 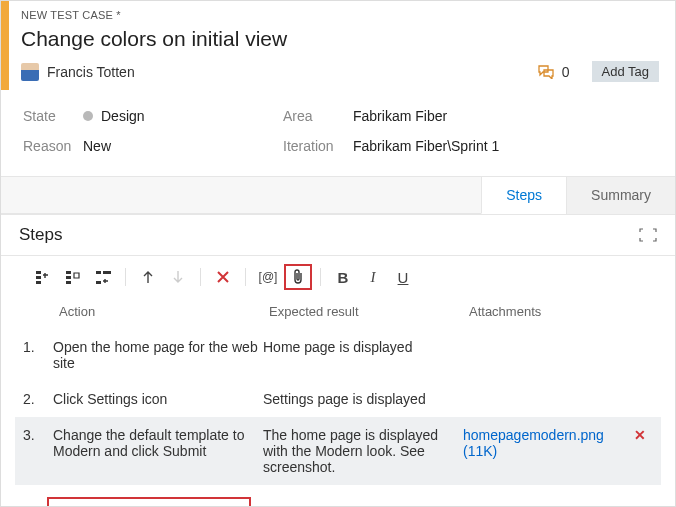 What do you see at coordinates (73, 277) in the screenshot?
I see `insert-shared-step-icon` at bounding box center [73, 277].